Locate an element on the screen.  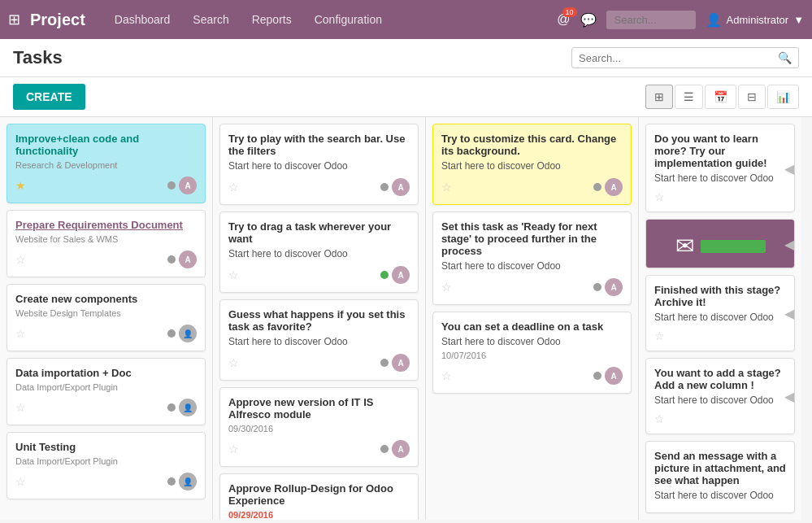
card-title: Approve Rollup-Design for Odoo Experienc… is located at coordinates (319, 495).